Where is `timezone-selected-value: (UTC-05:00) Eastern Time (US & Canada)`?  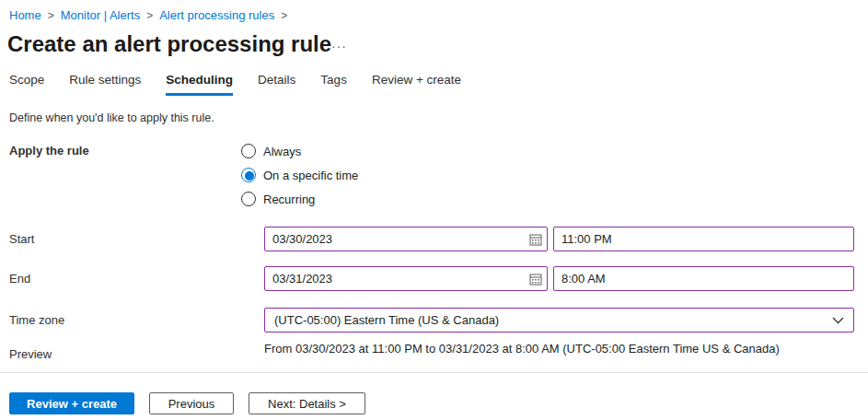
timezone-selected-value: (UTC-05:00) Eastern Time (US & Canada) is located at coordinates (553, 321).